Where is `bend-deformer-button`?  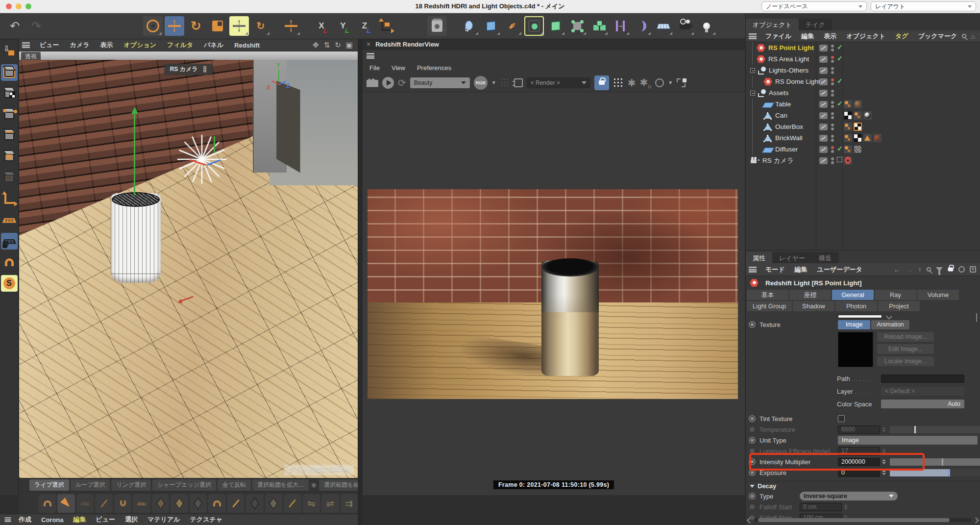
bend-deformer-button is located at coordinates (642, 26).